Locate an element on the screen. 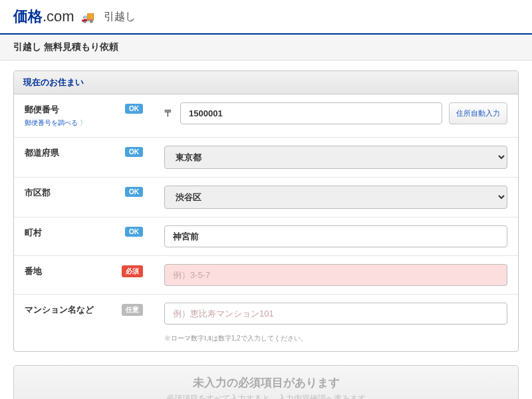 This screenshot has height=399, width=532. building-badge: 任意 is located at coordinates (132, 310).